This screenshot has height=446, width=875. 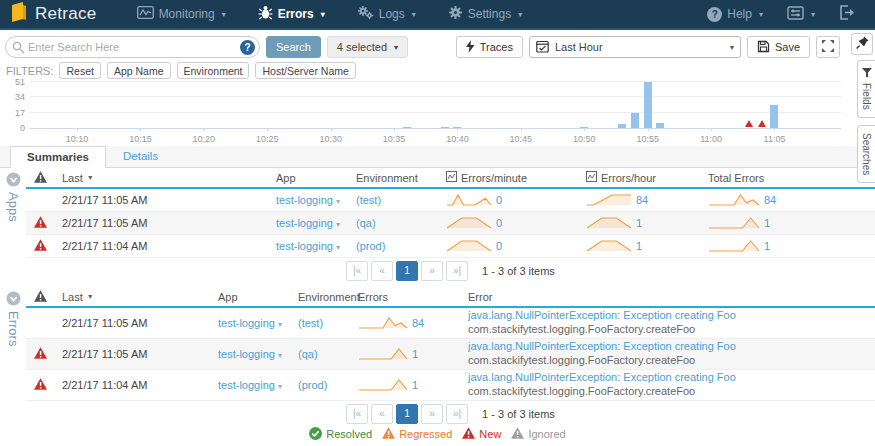 I want to click on side-tab-fields: Fields, so click(x=866, y=89).